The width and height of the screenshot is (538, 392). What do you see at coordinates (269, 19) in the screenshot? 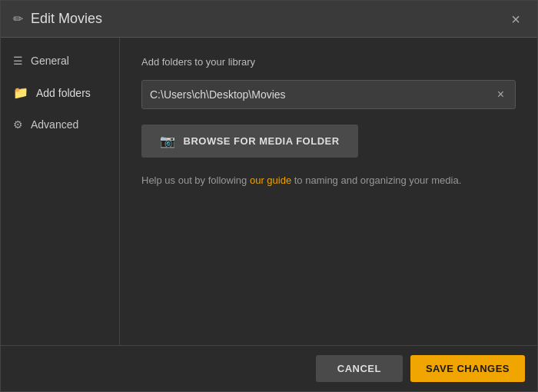
I see `title-bar: ✏ Edit Movies ×` at bounding box center [269, 19].